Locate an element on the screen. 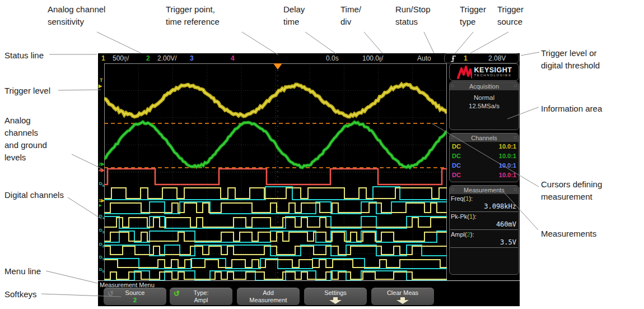 The height and width of the screenshot is (309, 644). softkey-clear-meas: Clear Meas is located at coordinates (403, 296).